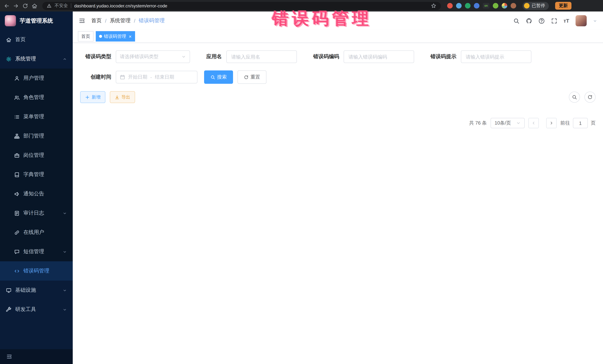  What do you see at coordinates (580, 123) in the screenshot?
I see `goto-page-input` at bounding box center [580, 123].